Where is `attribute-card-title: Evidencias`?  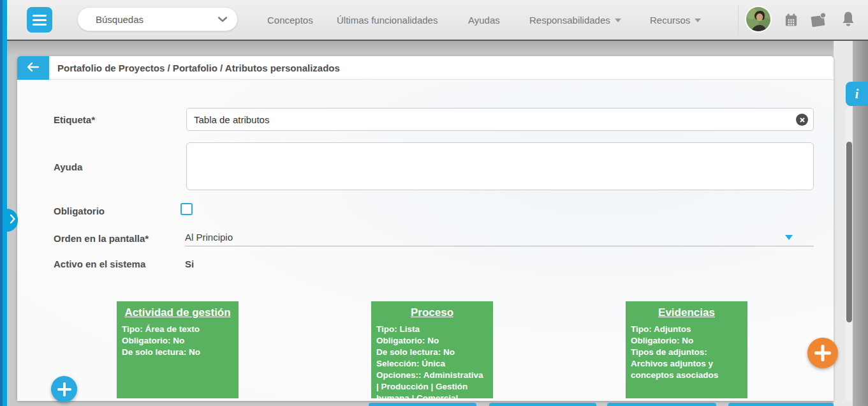
attribute-card-title: Evidencias is located at coordinates (686, 313).